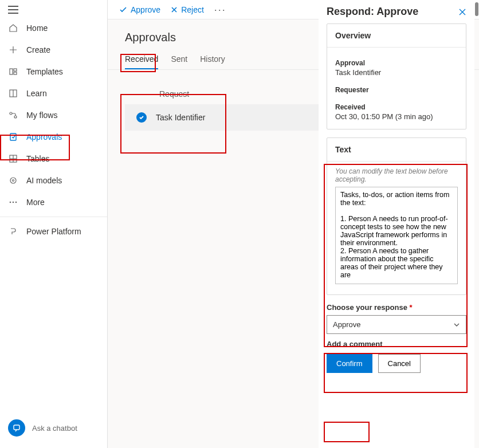 The height and width of the screenshot is (448, 479). What do you see at coordinates (367, 307) in the screenshot?
I see `response-label: Choose your response` at bounding box center [367, 307].